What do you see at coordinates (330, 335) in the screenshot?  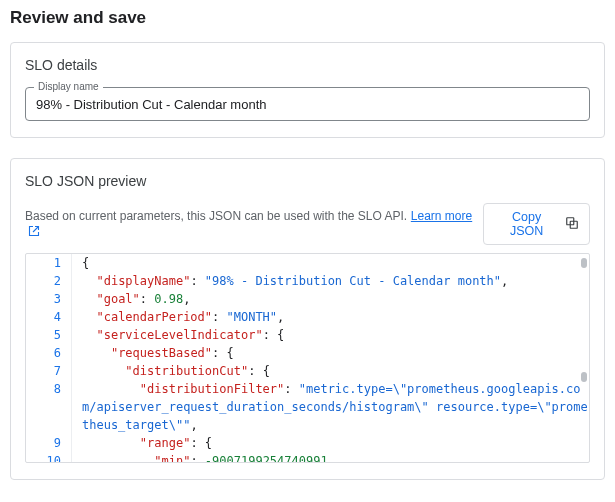 I see `code-content: "serviceLevelIndicator": {` at bounding box center [330, 335].